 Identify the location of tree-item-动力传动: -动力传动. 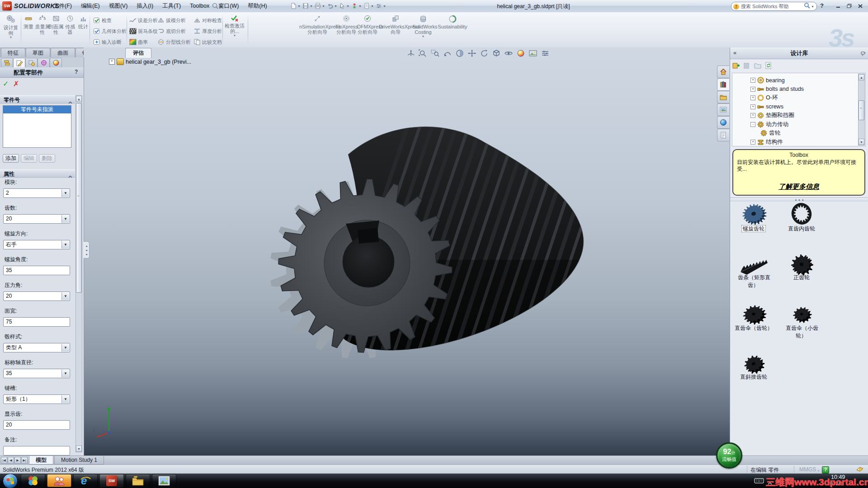
(769, 125).